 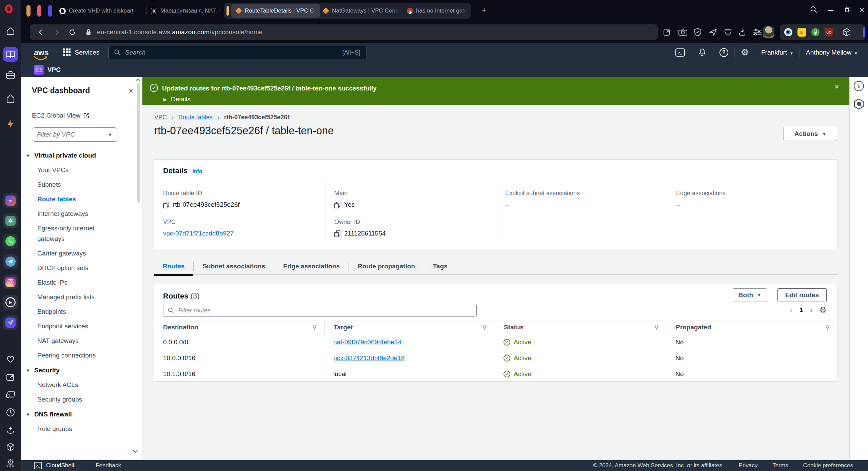 What do you see at coordinates (85, 399) in the screenshot?
I see `sidebar-item: Security groups` at bounding box center [85, 399].